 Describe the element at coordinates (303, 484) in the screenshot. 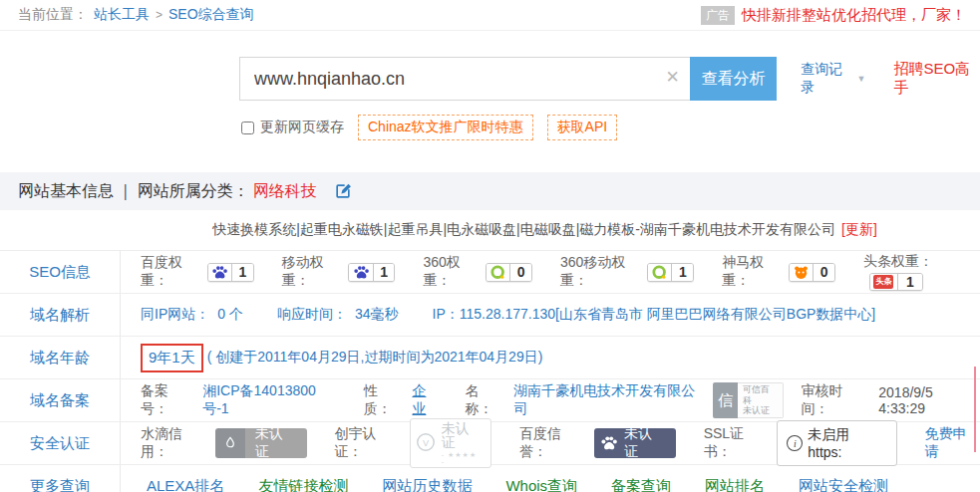

I see `link-friend-links: 友情链接检测` at that location.